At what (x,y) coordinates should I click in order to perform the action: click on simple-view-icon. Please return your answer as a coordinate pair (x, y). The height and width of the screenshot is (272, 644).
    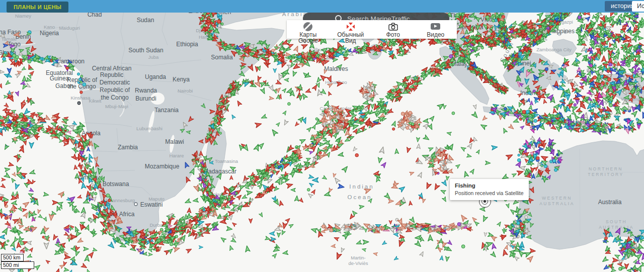
    Looking at the image, I should click on (351, 26).